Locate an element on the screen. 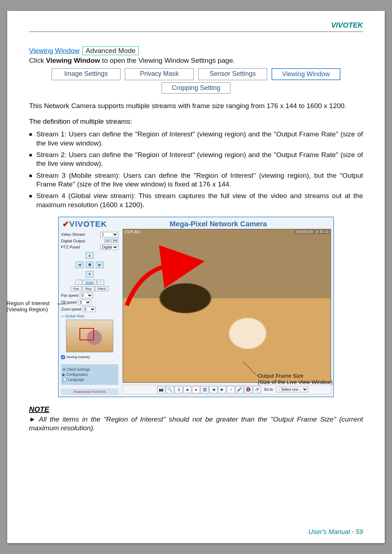  patrol-button: Patrol is located at coordinates (102, 289).